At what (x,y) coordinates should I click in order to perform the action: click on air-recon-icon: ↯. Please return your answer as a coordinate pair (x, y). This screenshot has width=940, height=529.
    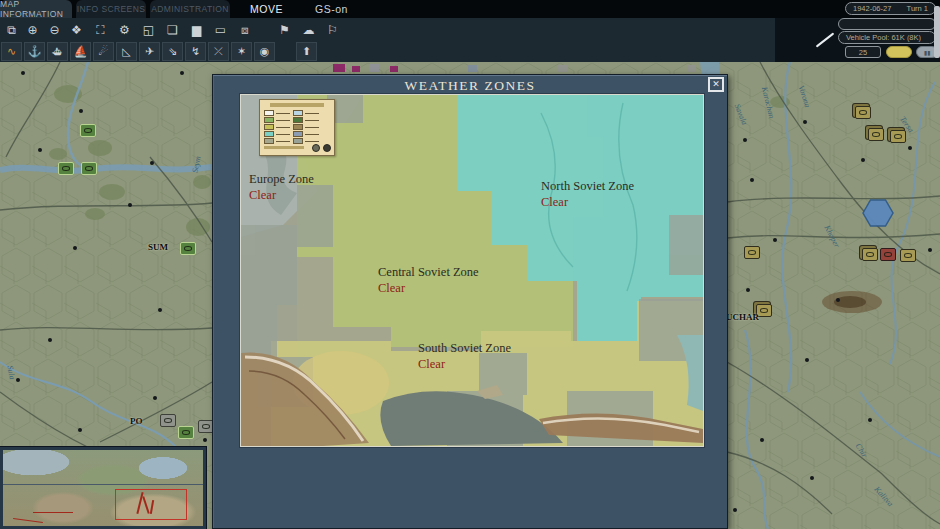
    Looking at the image, I should click on (196, 52).